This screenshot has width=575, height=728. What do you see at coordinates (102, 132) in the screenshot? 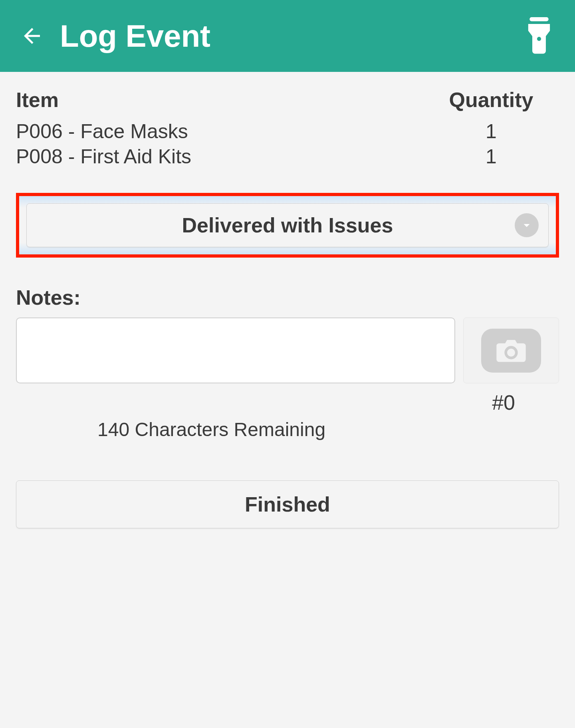
I see `item-name: P006 - Face Masks` at bounding box center [102, 132].